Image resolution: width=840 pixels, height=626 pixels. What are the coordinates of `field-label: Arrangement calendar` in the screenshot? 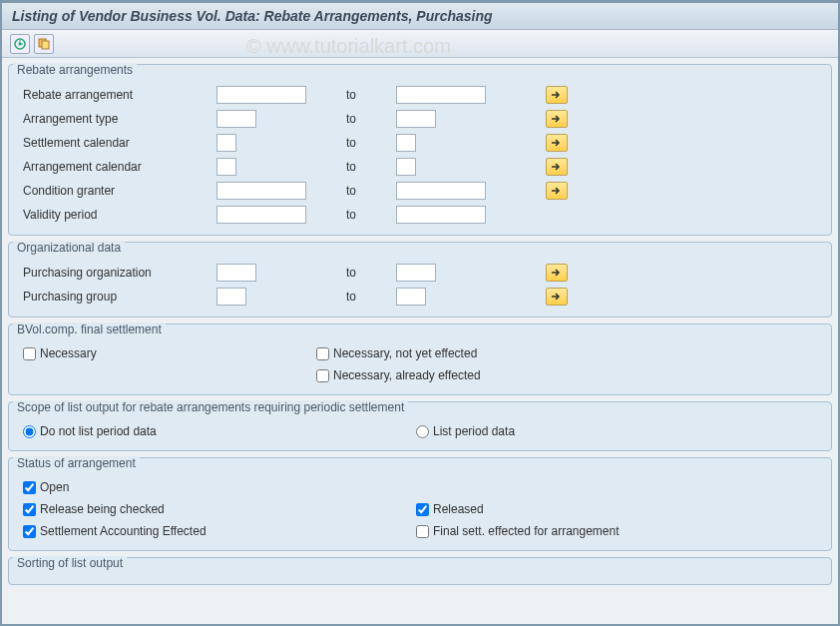 It's located at (117, 167).